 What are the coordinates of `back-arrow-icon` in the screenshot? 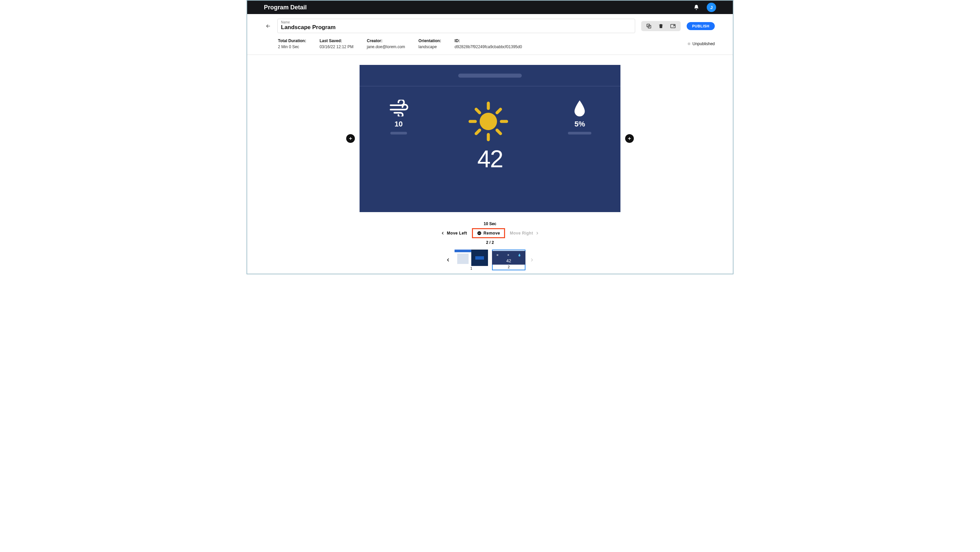 It's located at (268, 26).